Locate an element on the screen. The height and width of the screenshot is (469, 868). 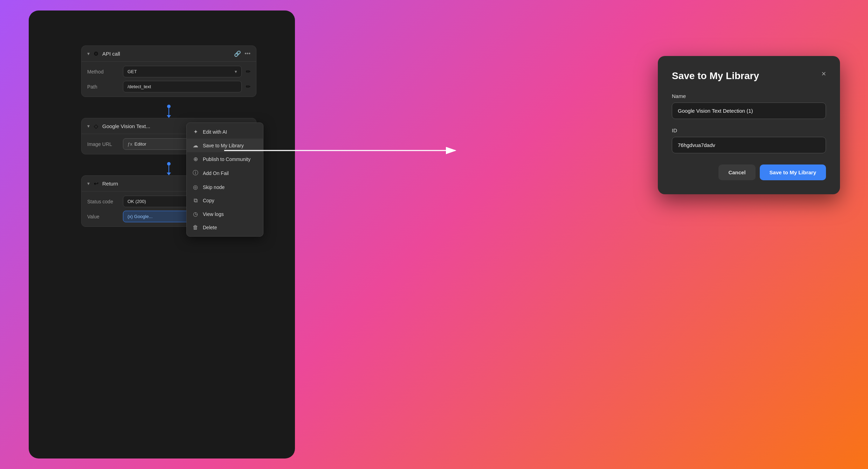
view-logs-icon: ◷ is located at coordinates (195, 214).